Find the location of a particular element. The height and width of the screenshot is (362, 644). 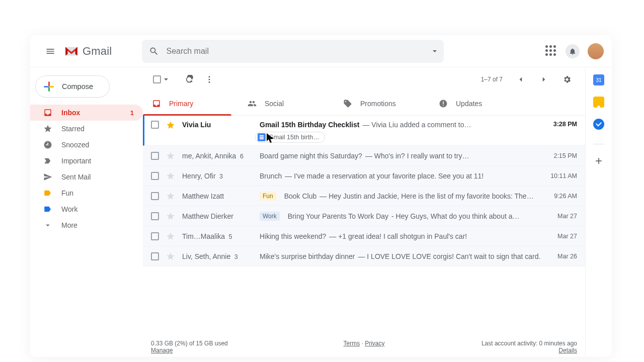

attachment-chip: Gmail 15th birth… is located at coordinates (290, 137).